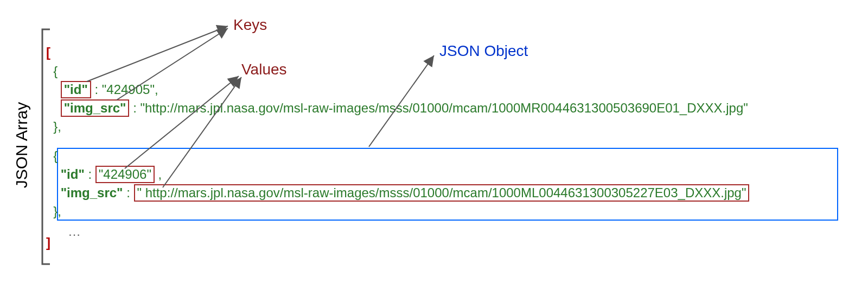 The width and height of the screenshot is (868, 288). Describe the element at coordinates (398, 71) in the screenshot. I see `obj1-open: {` at that location.